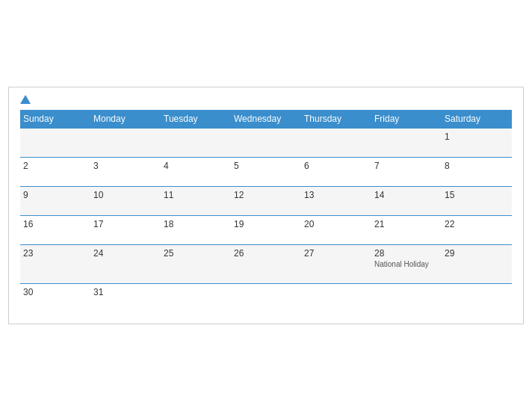  I want to click on calendar-cell: 30, so click(55, 299).